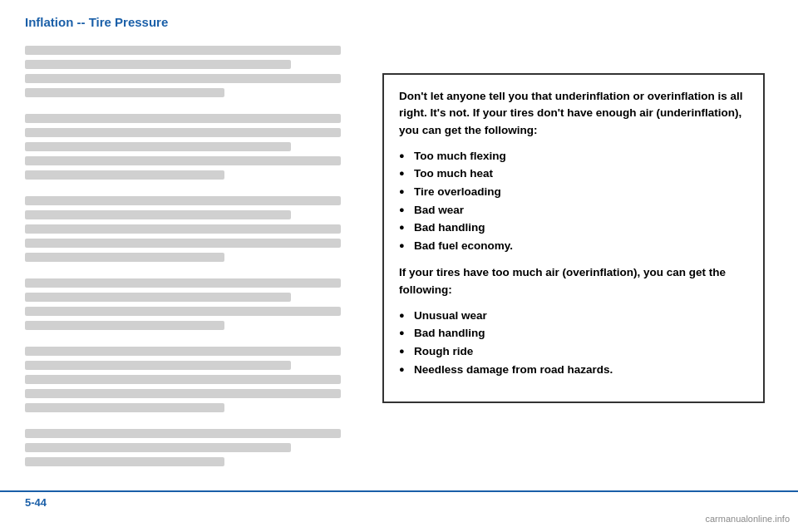  What do you see at coordinates (574, 113) in the screenshot?
I see `info-box-intro-text: Don't let anyone tell you that underinfl…` at bounding box center [574, 113].